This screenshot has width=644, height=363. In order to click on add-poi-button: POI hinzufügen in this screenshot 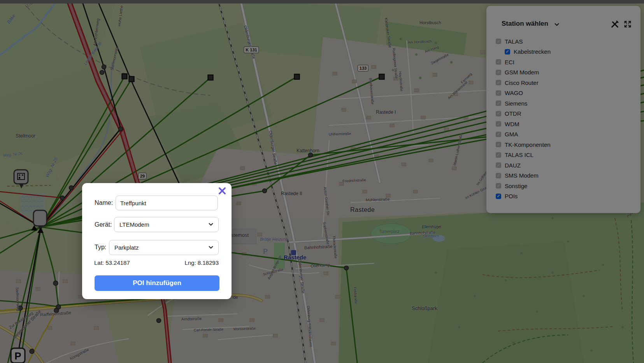, I will do `click(157, 283)`.